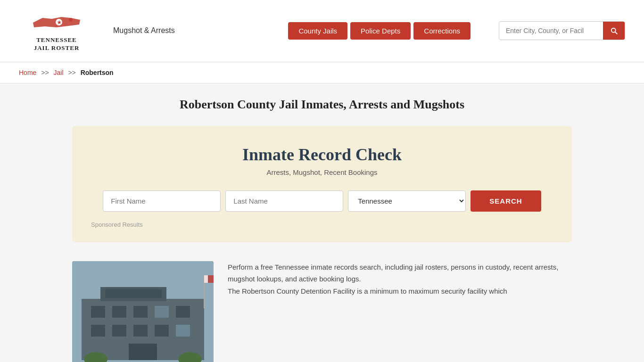 The image size is (644, 362). What do you see at coordinates (322, 173) in the screenshot?
I see `record-check-subtitle: Arrests, Mugshot, Recent Bookings` at bounding box center [322, 173].